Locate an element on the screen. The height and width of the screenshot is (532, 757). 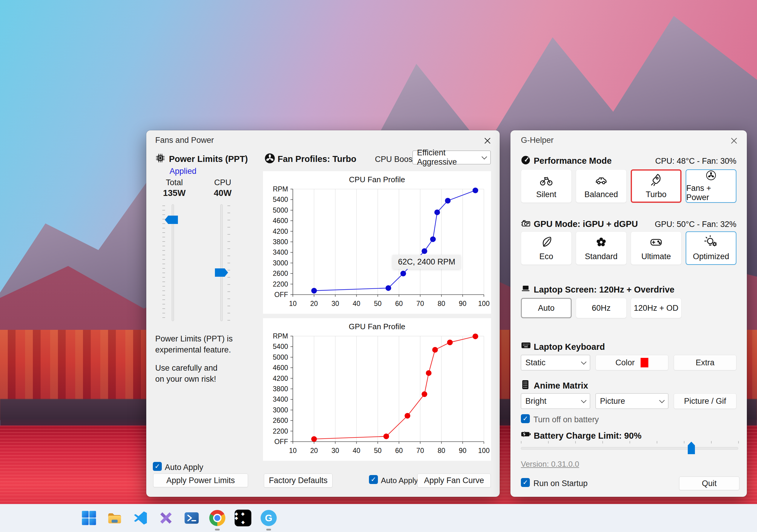
svg-text: 3400 is located at coordinates (281, 399).